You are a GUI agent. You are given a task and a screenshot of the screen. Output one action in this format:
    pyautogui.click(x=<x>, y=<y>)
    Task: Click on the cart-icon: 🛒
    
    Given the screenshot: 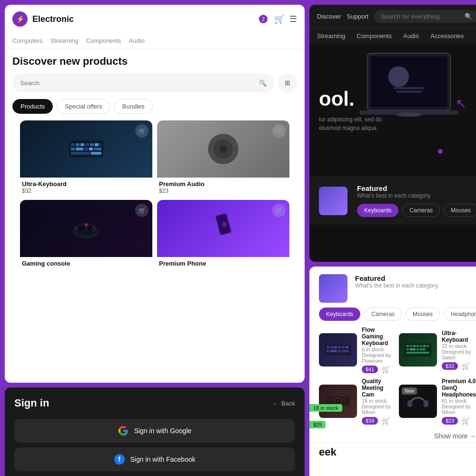 What is the action you would take?
    pyautogui.click(x=279, y=19)
    